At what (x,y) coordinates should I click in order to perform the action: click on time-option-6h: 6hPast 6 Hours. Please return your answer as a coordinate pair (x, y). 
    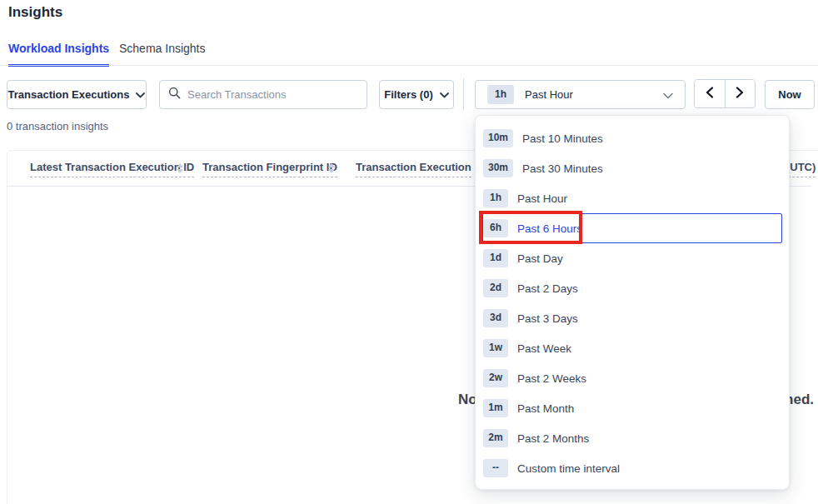
    Looking at the image, I should click on (632, 228).